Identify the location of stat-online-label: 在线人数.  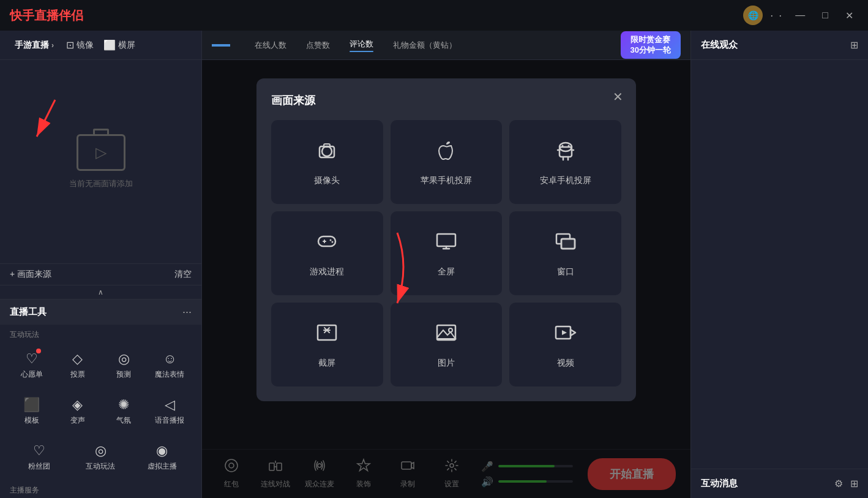
(271, 45).